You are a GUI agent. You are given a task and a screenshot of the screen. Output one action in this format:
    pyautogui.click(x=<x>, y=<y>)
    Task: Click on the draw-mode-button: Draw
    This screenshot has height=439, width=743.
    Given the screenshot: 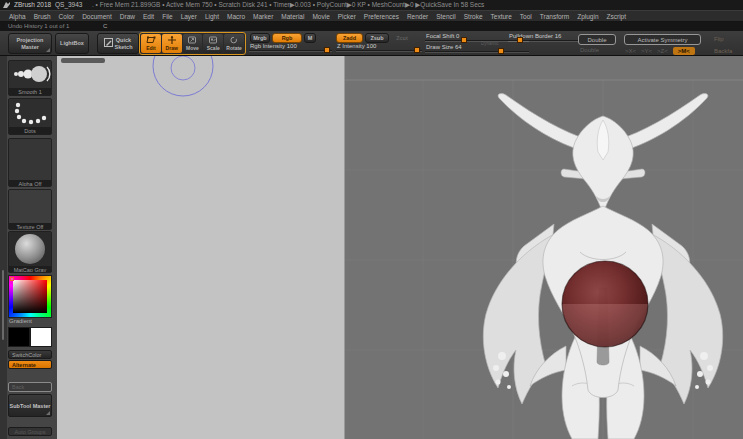 What is the action you would take?
    pyautogui.click(x=172, y=44)
    